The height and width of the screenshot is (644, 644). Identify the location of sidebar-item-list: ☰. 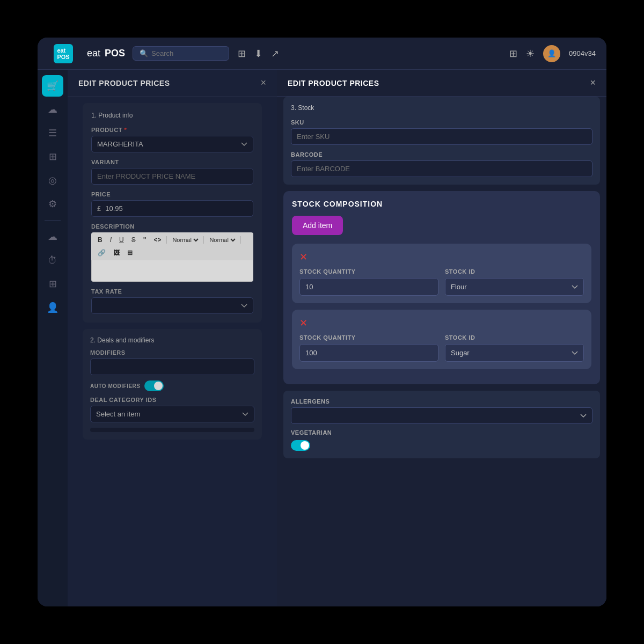
(53, 133).